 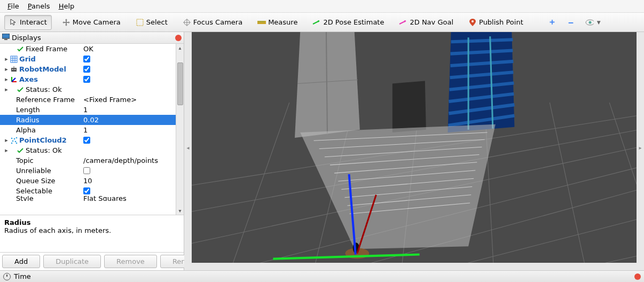 What do you see at coordinates (14, 59) in the screenshot?
I see `grid-icon` at bounding box center [14, 59].